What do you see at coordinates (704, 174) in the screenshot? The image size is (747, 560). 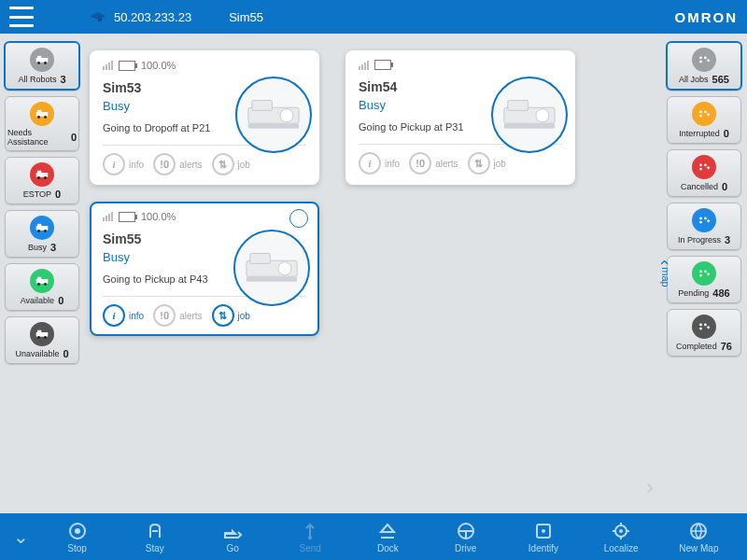 I see `sidebar-item-cancelled: Cancelled 0` at bounding box center [704, 174].